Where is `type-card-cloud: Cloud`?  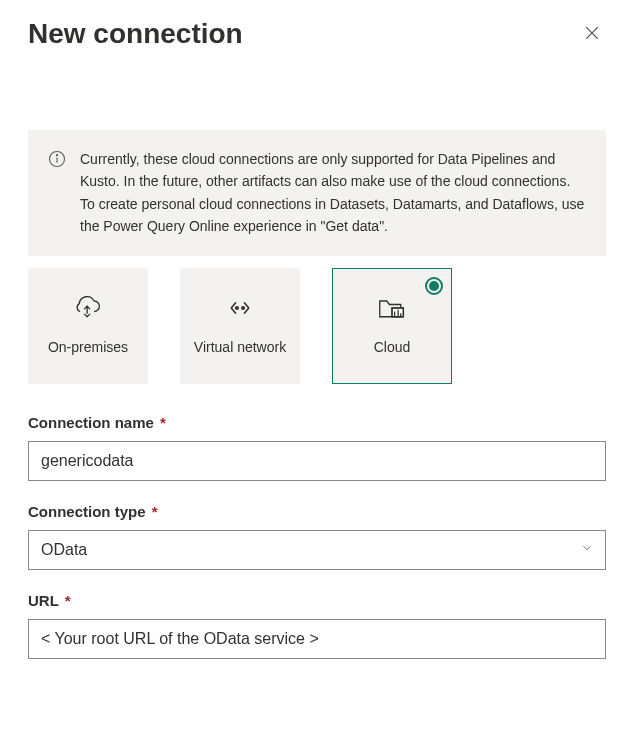
type-card-cloud: Cloud is located at coordinates (392, 326).